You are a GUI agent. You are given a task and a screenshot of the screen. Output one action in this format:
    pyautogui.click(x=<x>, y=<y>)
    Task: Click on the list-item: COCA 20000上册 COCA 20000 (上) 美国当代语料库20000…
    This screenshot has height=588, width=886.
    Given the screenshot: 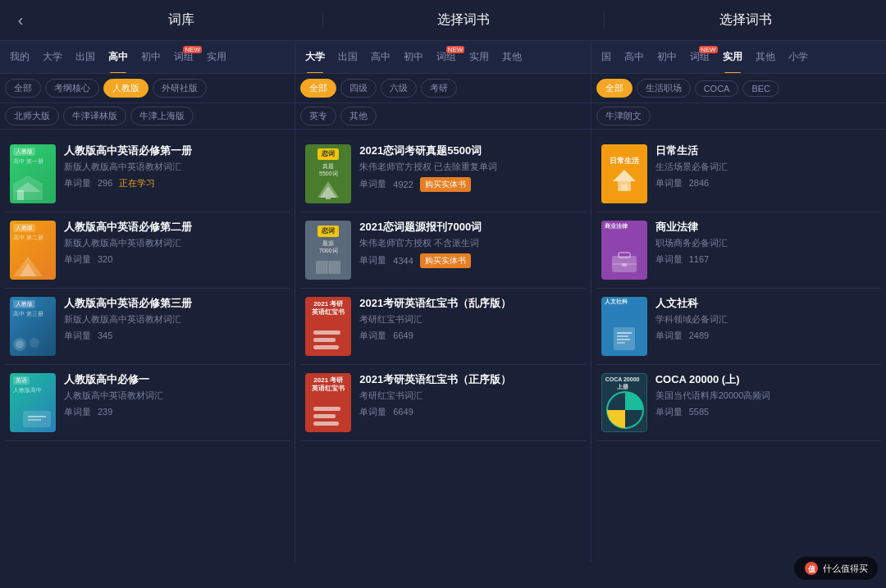 What is the action you would take?
    pyautogui.click(x=738, y=403)
    